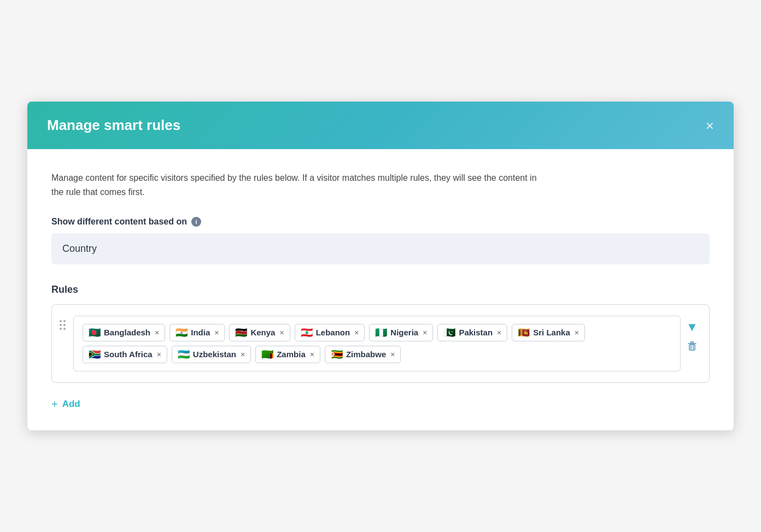  What do you see at coordinates (524, 333) in the screenshot?
I see `tag-flag-icon: 🇱🇰` at bounding box center [524, 333].